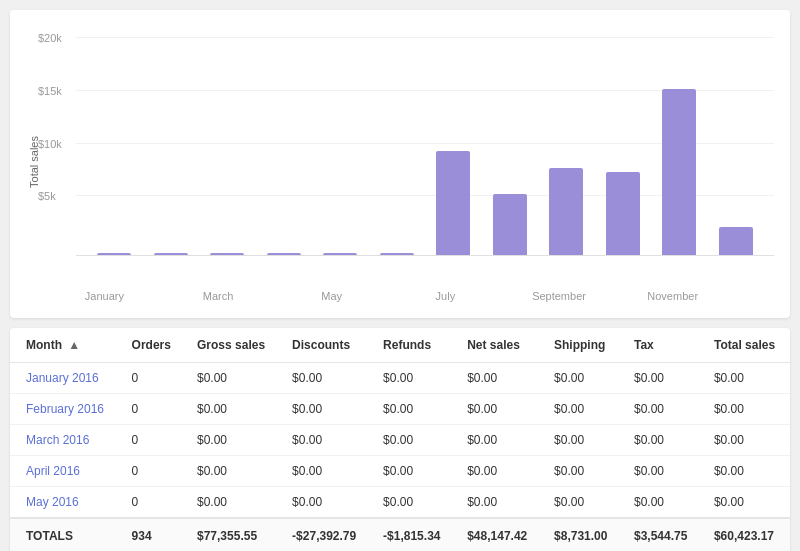 The height and width of the screenshot is (551, 800). Describe the element at coordinates (114, 254) in the screenshot. I see `bar-january` at that location.